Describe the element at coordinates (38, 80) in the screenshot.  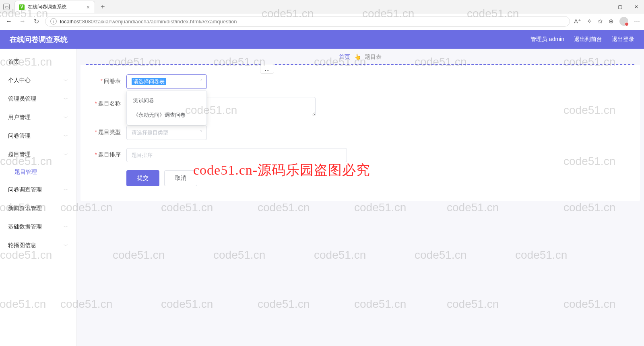
I see `sidebar-item-profile: 个人中心﹀` at that location.